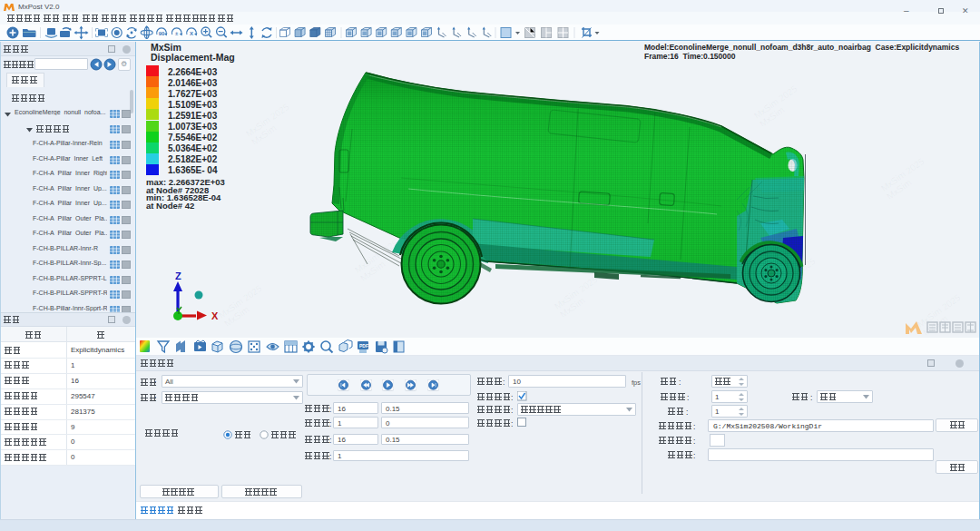  I want to click on svg-text: X, so click(191, 34).